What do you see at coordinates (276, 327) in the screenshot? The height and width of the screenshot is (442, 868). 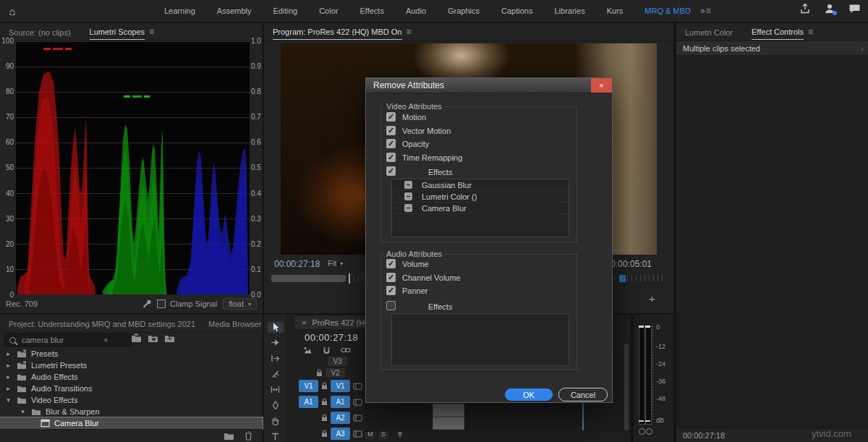 I see `selection-tool` at bounding box center [276, 327].